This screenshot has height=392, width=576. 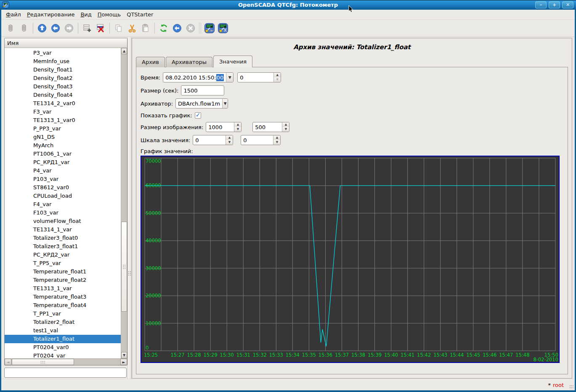 I want to click on tree-item: PC_КРД1_var, so click(x=63, y=162).